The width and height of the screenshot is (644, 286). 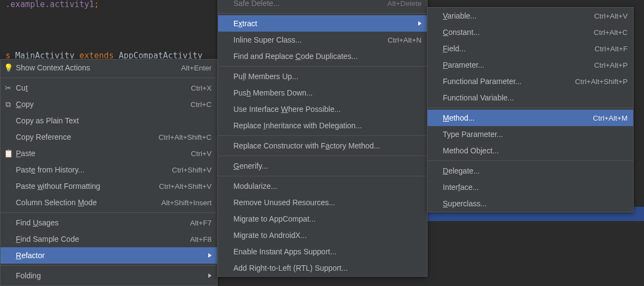 I want to click on menu-item-show-context-actions: 💡 Show Context Actions Alt+Enter, so click(x=109, y=68).